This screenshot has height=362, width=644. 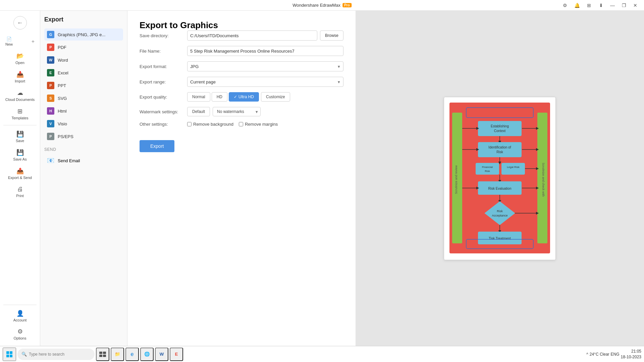 What do you see at coordinates (84, 47) in the screenshot?
I see `export-item-pdf: P PDF` at bounding box center [84, 47].